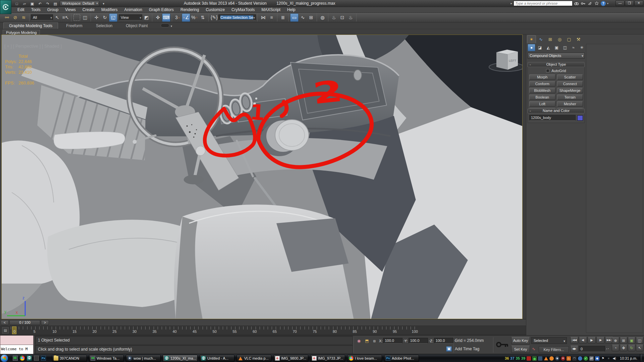  What do you see at coordinates (551, 359) in the screenshot?
I see `tray-audio-icon` at bounding box center [551, 359].